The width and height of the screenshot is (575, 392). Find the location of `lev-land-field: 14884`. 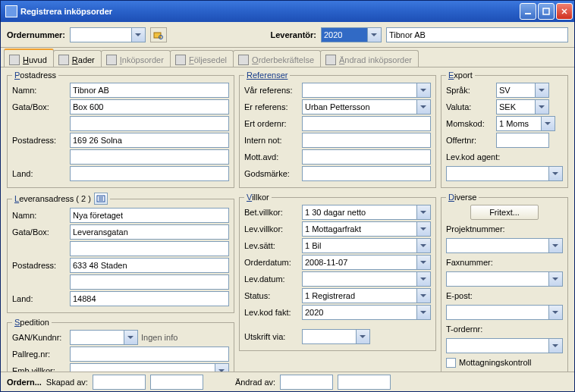

lev-land-field: 14884 is located at coordinates (149, 299).